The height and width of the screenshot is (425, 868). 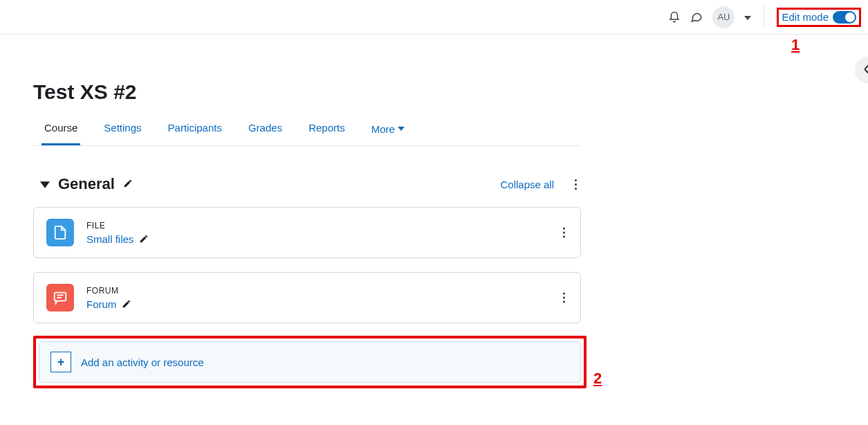 What do you see at coordinates (109, 291) in the screenshot?
I see `activity-type-label: FORUM` at bounding box center [109, 291].